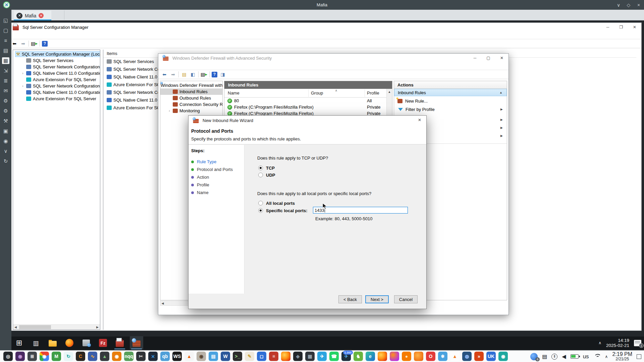 This screenshot has height=362, width=644. I want to click on volume-icon: ◀, so click(564, 357).